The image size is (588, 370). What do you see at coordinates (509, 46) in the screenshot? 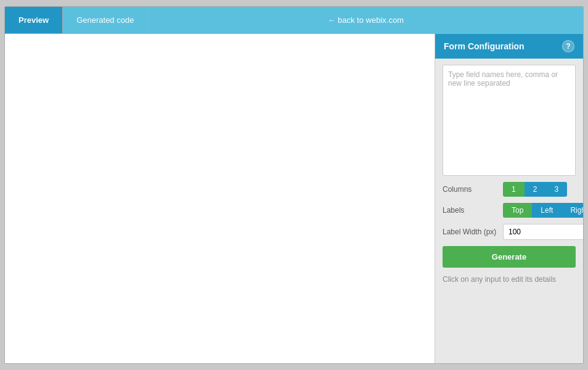
I see `panel-header: Form Configuration ?` at bounding box center [509, 46].